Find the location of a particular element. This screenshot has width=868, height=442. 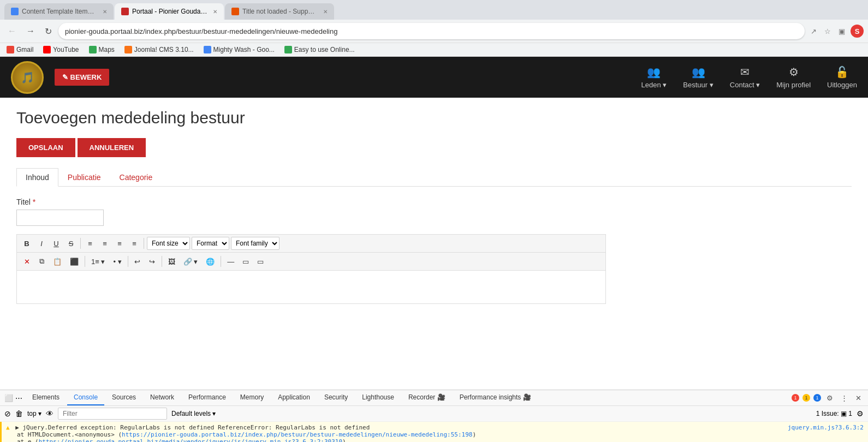

redo-button: ↪ is located at coordinates (152, 262).